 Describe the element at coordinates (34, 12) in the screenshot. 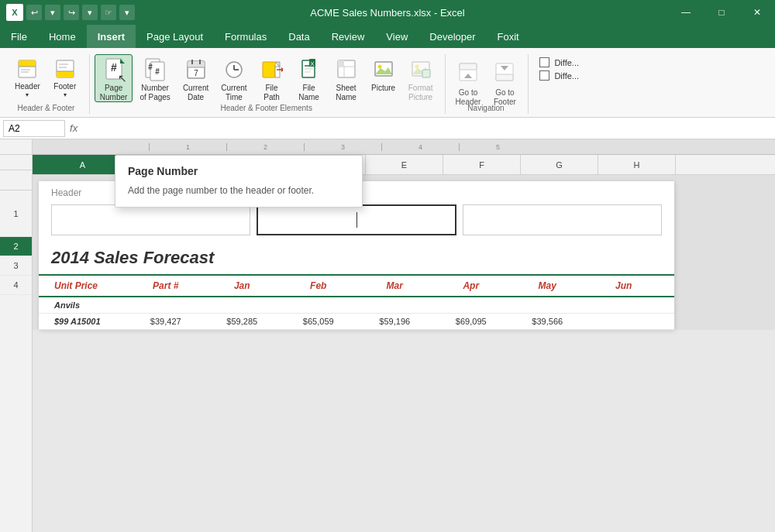

I see `undo-button: ↩` at that location.